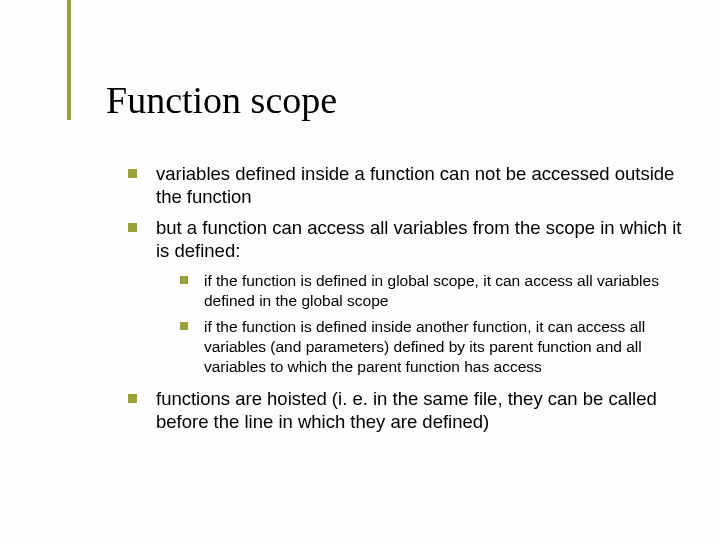 This screenshot has height=540, width=720. Describe the element at coordinates (69, 60) in the screenshot. I see `accent-bar` at that location.